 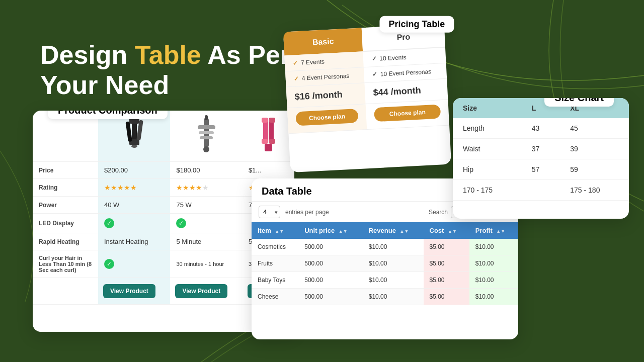 I want to click on curl-val-1: ✓, so click(x=134, y=264).